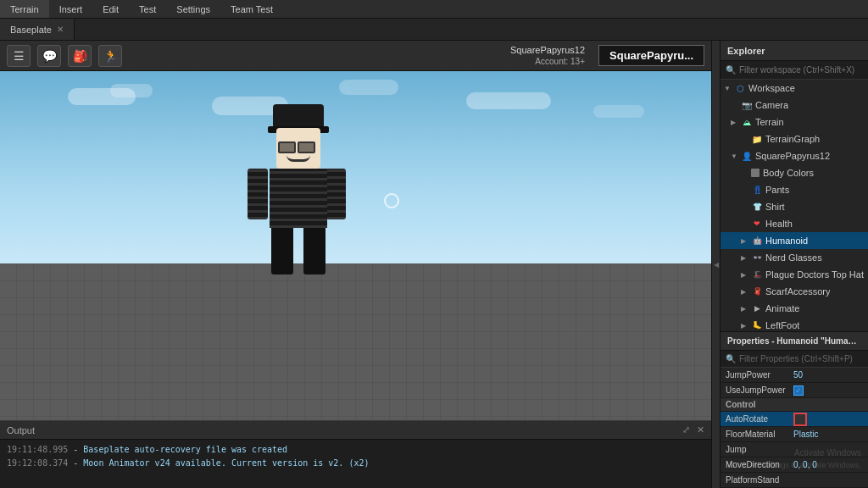 The height and width of the screenshot is (488, 868). I want to click on menu-test: Test, so click(147, 8).